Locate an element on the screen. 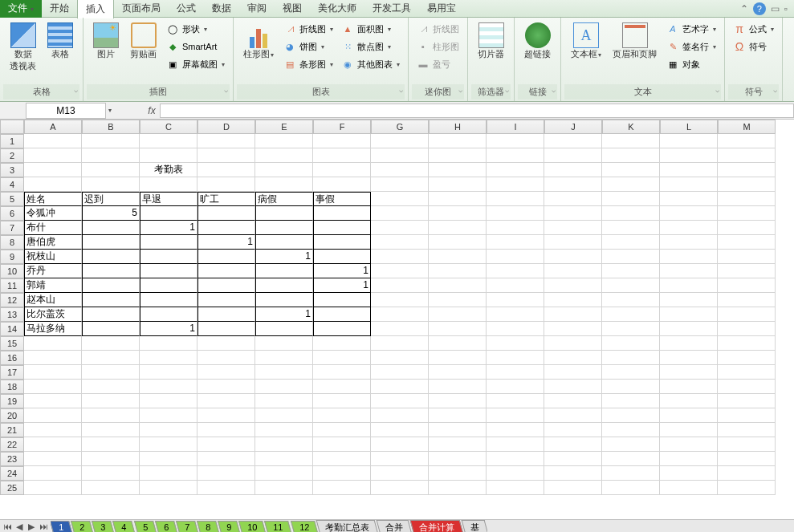 The width and height of the screenshot is (794, 532). sheet-tab: 12 is located at coordinates (304, 526).